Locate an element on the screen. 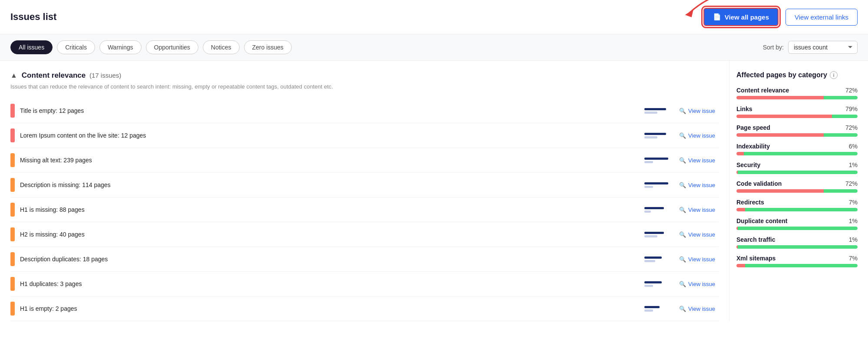  category-percent: 79% is located at coordinates (851, 109).